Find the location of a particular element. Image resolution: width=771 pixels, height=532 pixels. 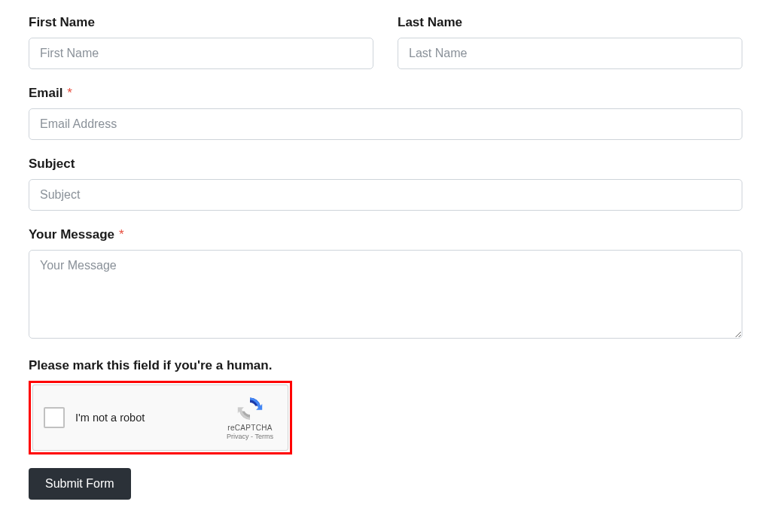

first-name-label: First Name is located at coordinates (201, 23).